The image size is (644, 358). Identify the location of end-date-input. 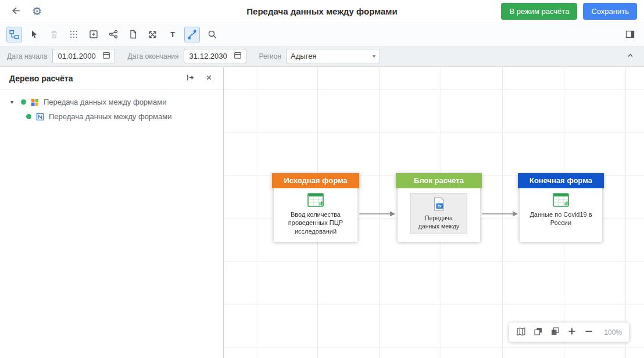
(210, 56).